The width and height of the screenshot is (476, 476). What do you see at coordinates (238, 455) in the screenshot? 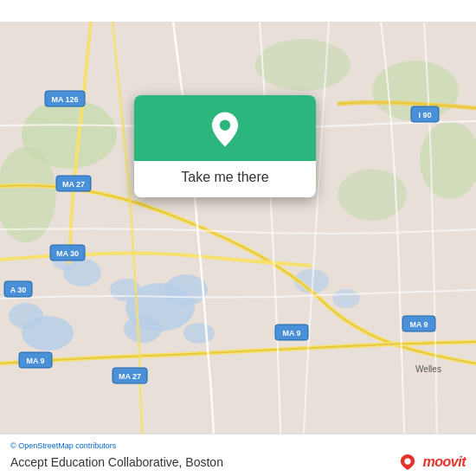
I see `bottom-bar: © OpenStreetMap contributors Accept Educ…` at bounding box center [238, 455].